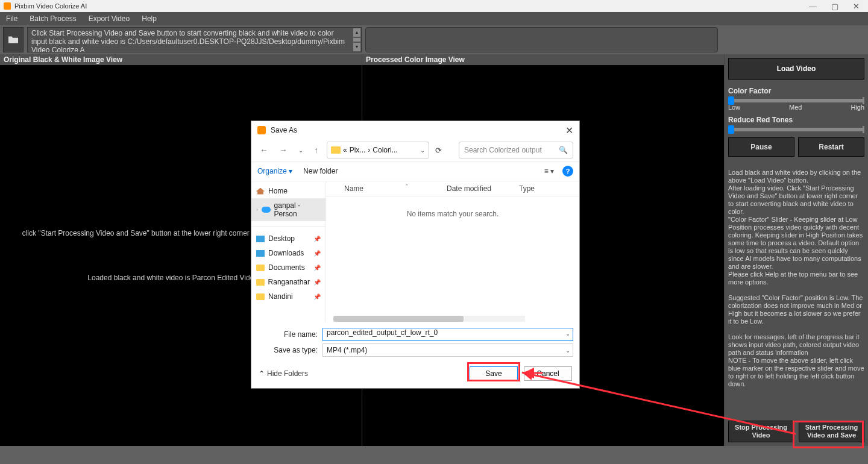 This screenshot has width=868, height=464. Describe the element at coordinates (194, 40) in the screenshot. I see `status-message-box: Click Start Processing Video and Save bu…` at that location.